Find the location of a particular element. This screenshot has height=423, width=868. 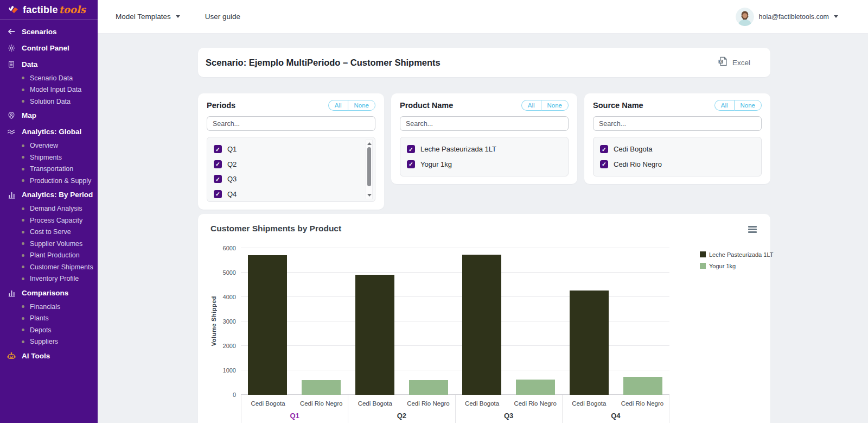

chart-menu-icon is located at coordinates (752, 229).